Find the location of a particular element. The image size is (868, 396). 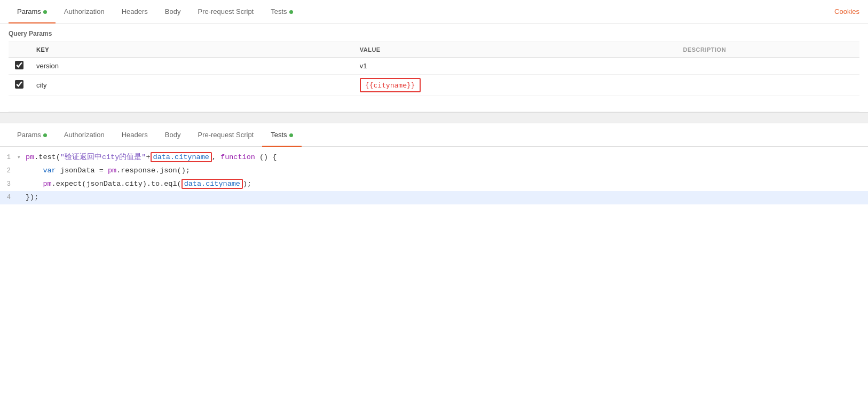

code-string: "验证返回中city的值是" is located at coordinates (104, 157).